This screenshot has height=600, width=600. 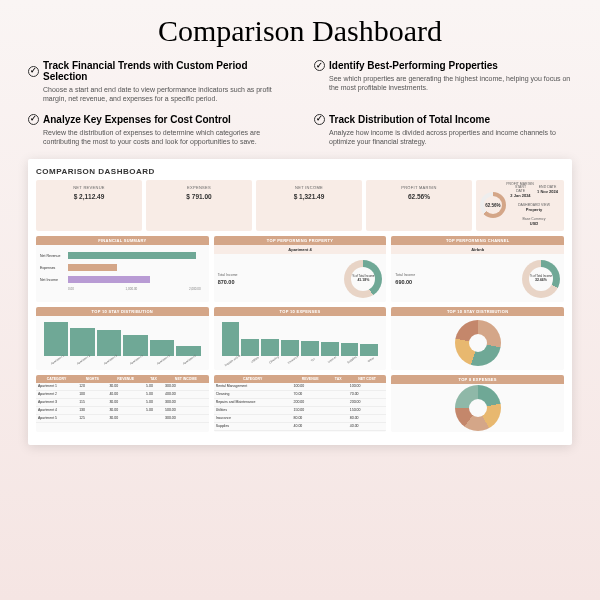 What do you see at coordinates (199, 188) in the screenshot?
I see `kpi-label: EXPENSES` at bounding box center [199, 188].